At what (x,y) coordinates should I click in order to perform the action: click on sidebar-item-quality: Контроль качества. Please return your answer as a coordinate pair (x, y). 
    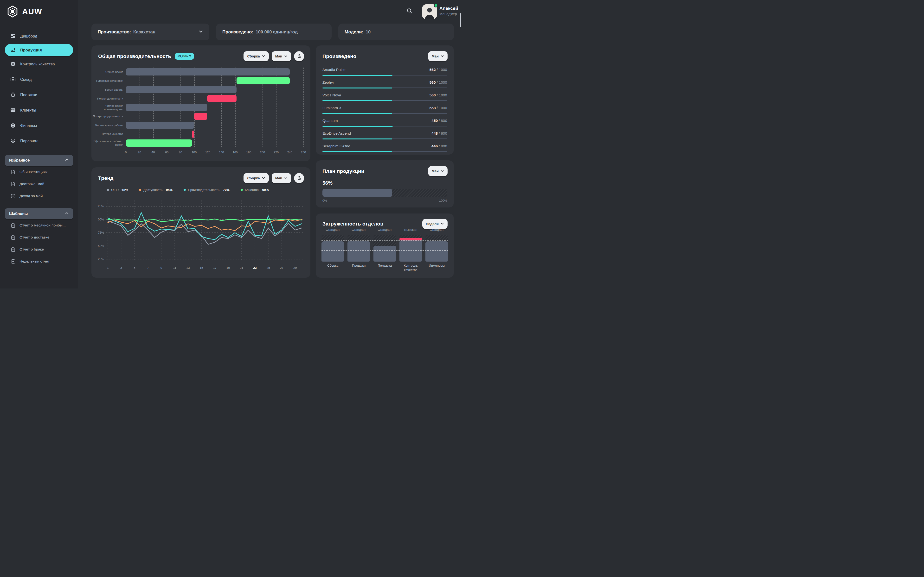
    Looking at the image, I should click on (39, 64).